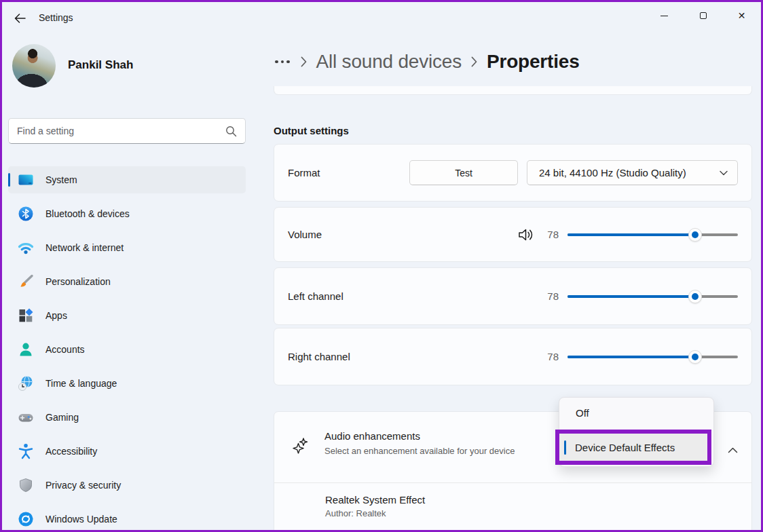 This screenshot has height=532, width=763. I want to click on selection-accent-pill, so click(10, 180).